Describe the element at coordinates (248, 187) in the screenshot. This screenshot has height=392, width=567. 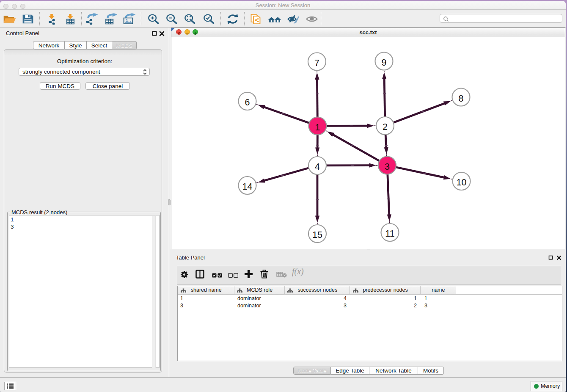
I see `svg-text: 14` at that location.